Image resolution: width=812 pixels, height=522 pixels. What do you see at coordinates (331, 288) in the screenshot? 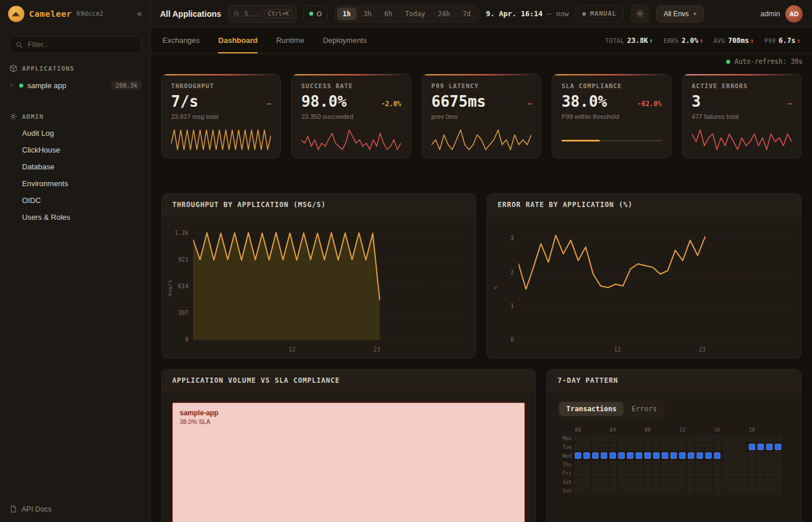
I see `throughput-plot-area: 1223` at bounding box center [331, 288].